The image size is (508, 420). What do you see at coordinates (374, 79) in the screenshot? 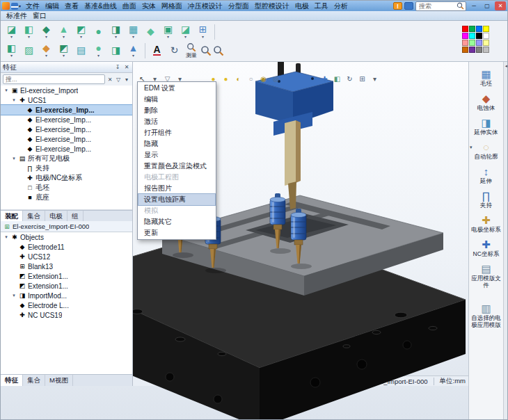
I see `viewport-tool-icon: ▾` at bounding box center [374, 79].